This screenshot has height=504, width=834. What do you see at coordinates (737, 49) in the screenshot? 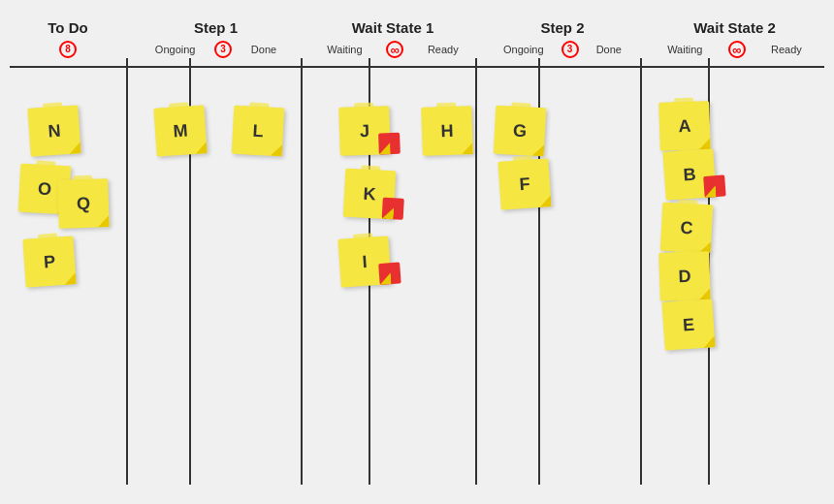
I see `wait2-badge: ∞` at bounding box center [737, 49].